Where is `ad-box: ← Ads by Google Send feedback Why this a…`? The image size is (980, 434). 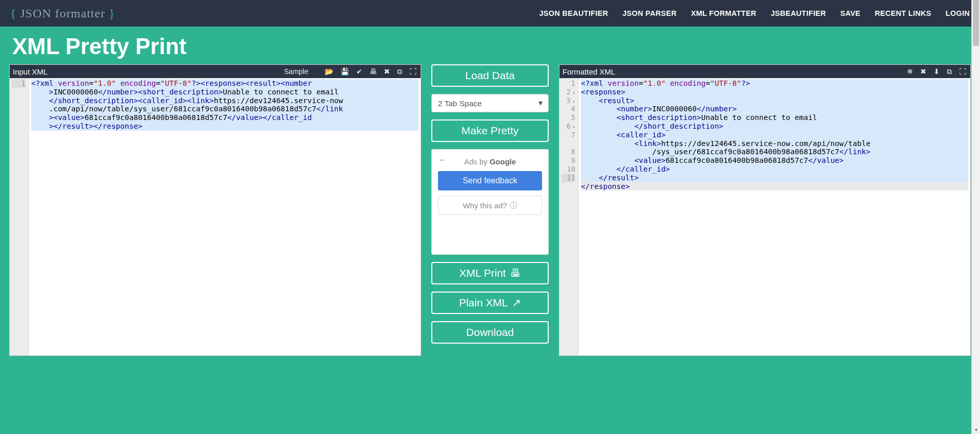
ad-box: ← Ads by Google Send feedback Why this a… is located at coordinates (490, 202).